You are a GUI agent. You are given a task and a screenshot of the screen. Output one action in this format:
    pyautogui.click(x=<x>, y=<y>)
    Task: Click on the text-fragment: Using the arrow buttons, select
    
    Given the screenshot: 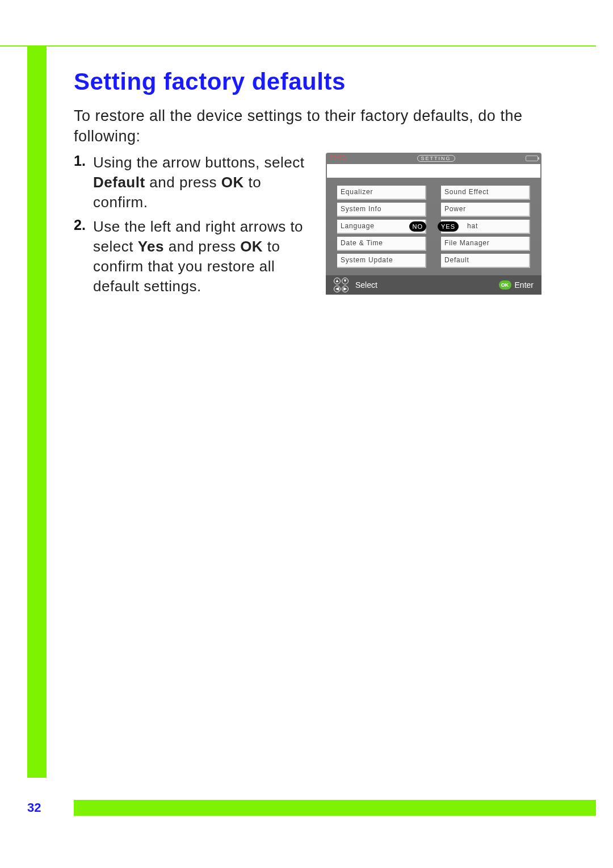 What is the action you would take?
    pyautogui.click(x=199, y=162)
    